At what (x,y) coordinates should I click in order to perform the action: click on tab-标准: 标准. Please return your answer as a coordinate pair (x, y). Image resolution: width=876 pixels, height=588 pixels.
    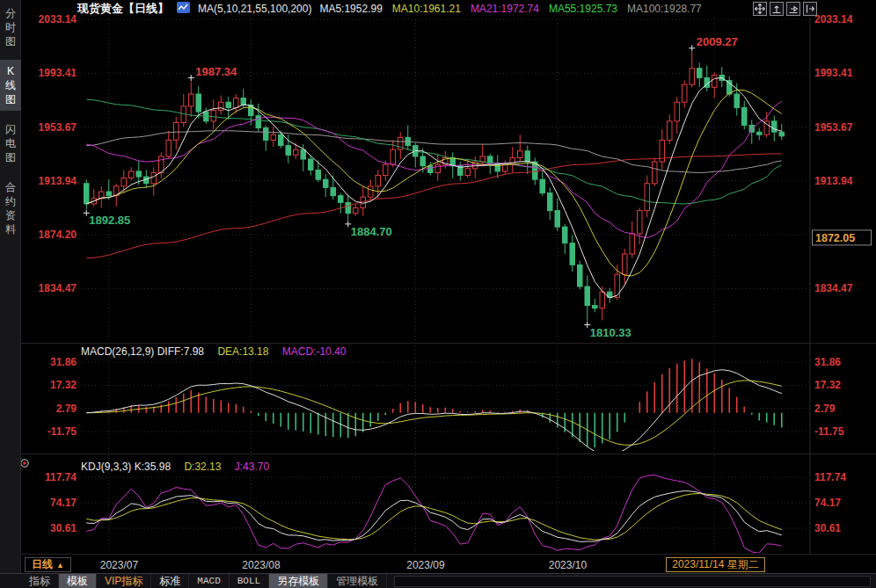
    Looking at the image, I should click on (171, 581).